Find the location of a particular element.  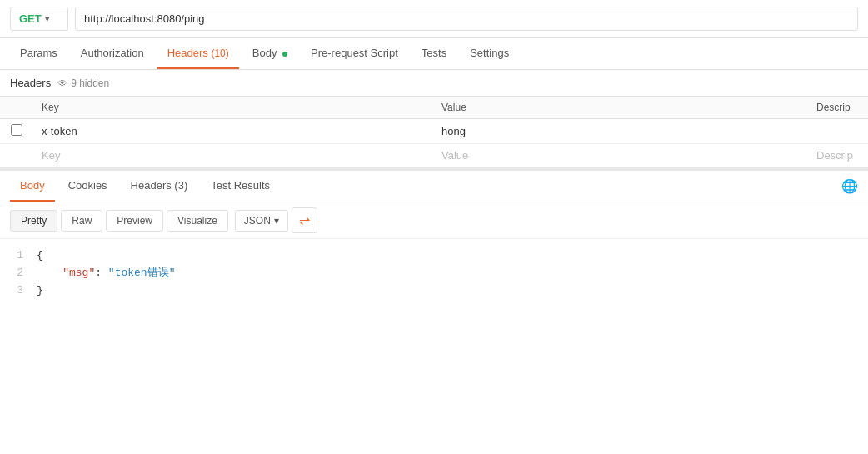

col-header-desc: Descrip is located at coordinates (838, 108).